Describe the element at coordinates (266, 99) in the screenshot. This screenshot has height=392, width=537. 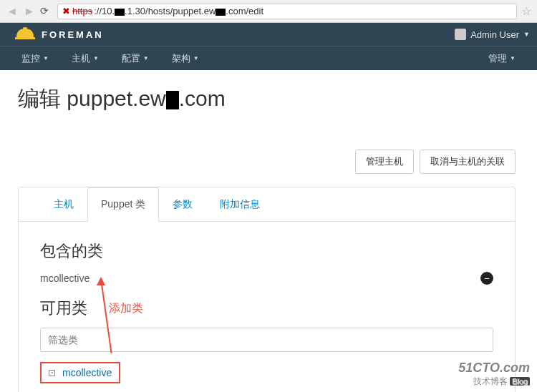
I see `page-title: 编辑 puppet.ew.com` at that location.